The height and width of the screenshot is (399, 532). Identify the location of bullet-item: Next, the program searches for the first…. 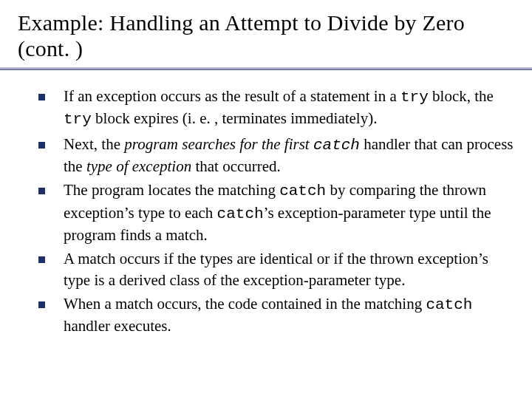
(276, 155).